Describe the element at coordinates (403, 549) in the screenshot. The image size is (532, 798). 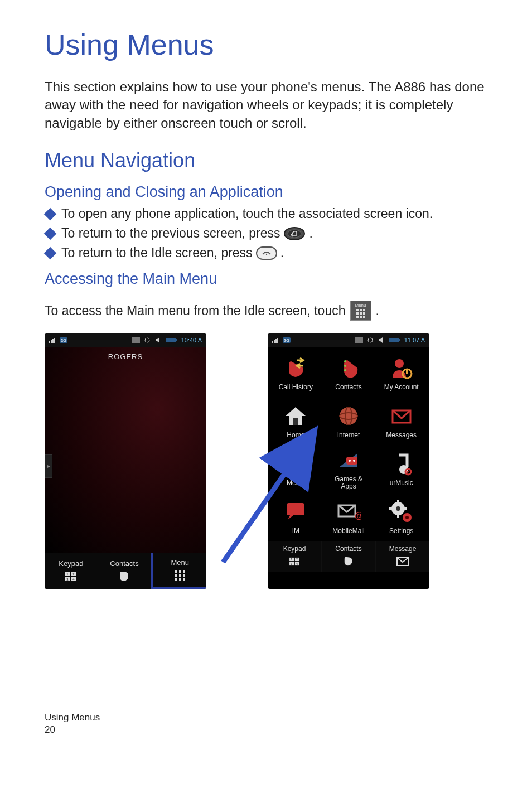
I see `softkey-label: Message` at that location.